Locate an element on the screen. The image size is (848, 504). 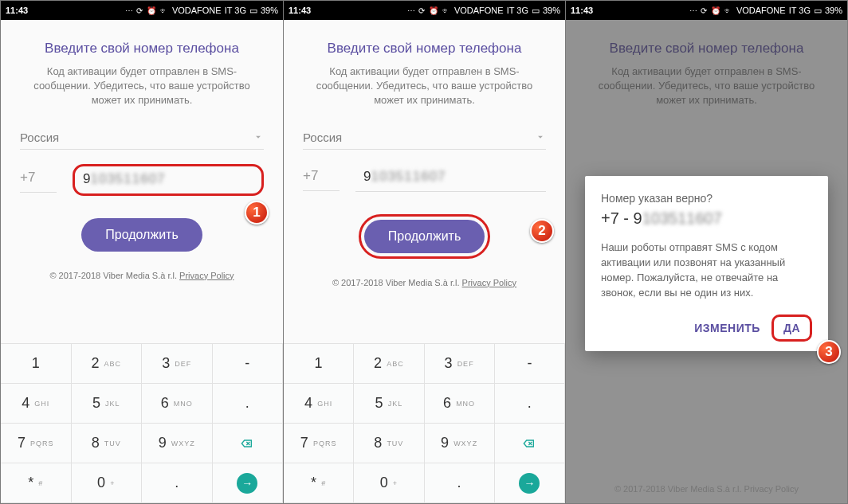
dialog-description: Наши роботы отправят SMS с кодом активац… is located at coordinates (706, 271).